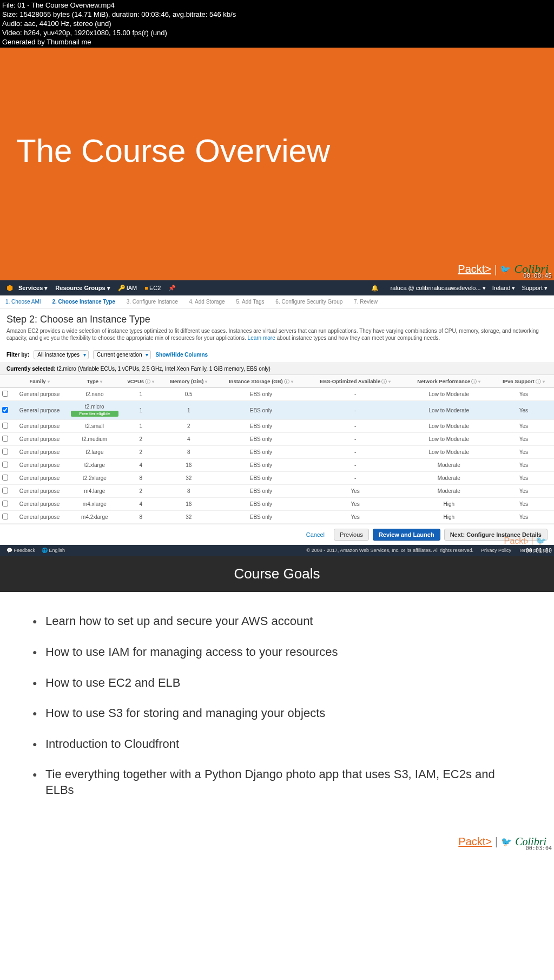  I want to click on table-row: General purpose t2.xlarge 4 16 EBS only …, so click(277, 465).